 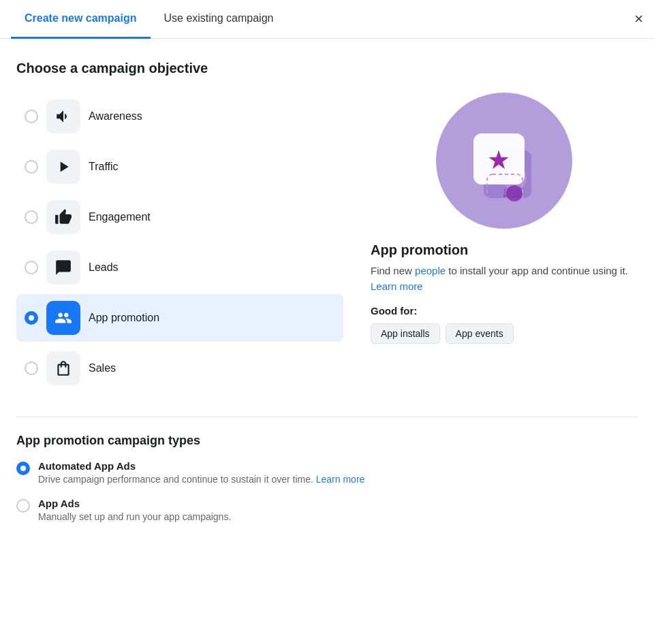 I want to click on tab-create-new: Create new campaign, so click(x=80, y=19).